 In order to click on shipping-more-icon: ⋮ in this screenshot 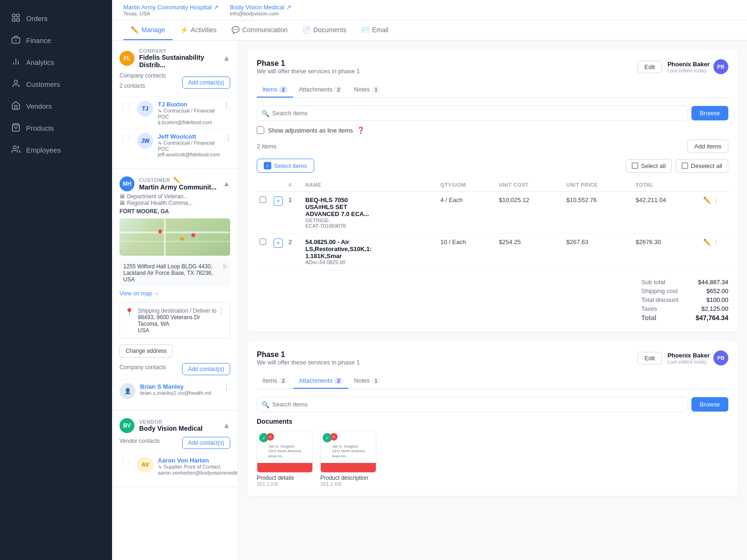, I will do `click(221, 312)`.